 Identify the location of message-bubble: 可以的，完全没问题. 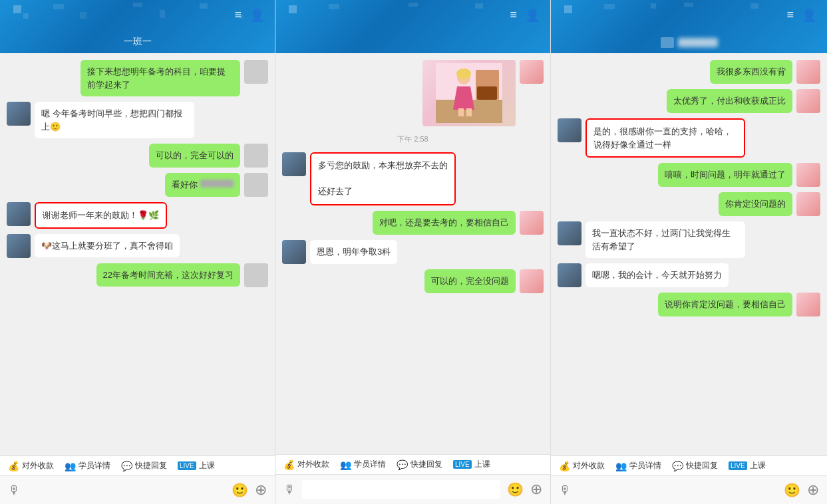
(470, 281).